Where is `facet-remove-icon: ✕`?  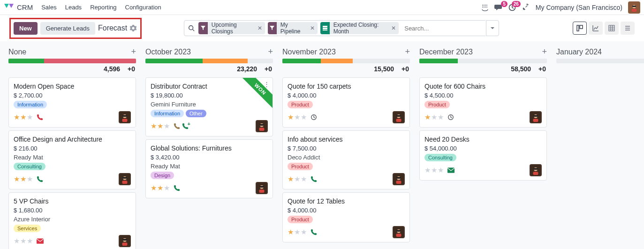 facet-remove-icon: ✕ is located at coordinates (312, 28).